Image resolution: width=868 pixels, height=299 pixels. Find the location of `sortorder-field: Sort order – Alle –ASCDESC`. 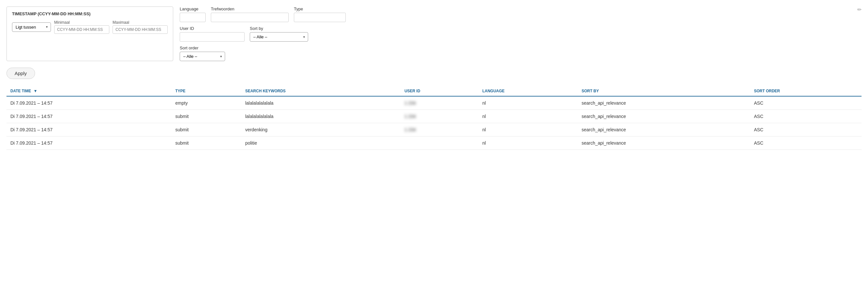

sortorder-field: Sort order – Alle –ASCDESC is located at coordinates (202, 53).